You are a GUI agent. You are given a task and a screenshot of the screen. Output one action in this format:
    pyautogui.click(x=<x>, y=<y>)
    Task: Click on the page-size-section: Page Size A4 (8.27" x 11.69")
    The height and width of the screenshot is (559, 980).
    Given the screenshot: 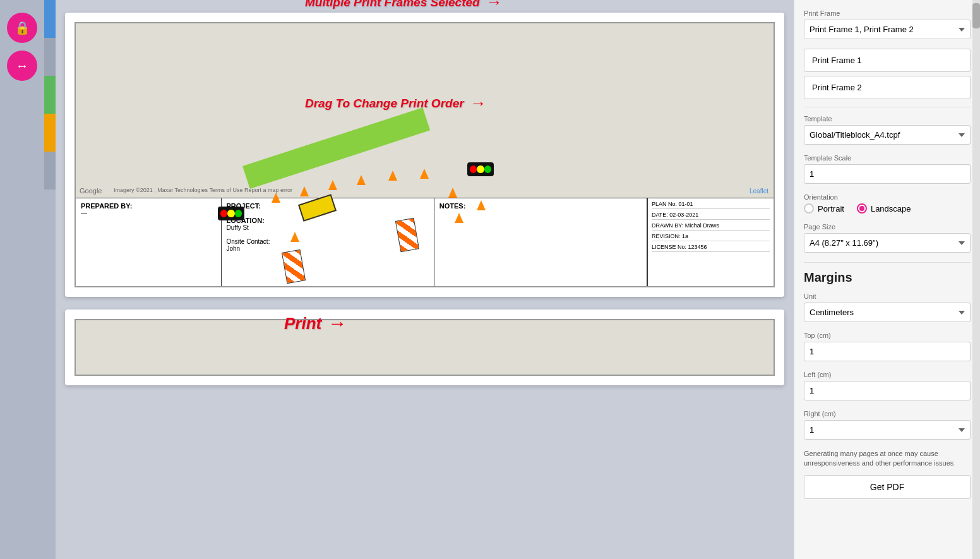 What is the action you would take?
    pyautogui.click(x=887, y=237)
    